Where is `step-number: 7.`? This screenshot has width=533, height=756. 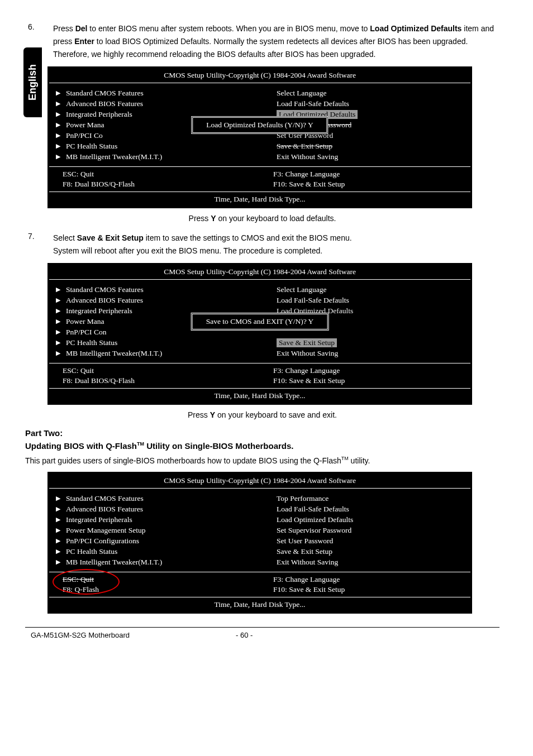 step-number: 7. is located at coordinates (39, 245).